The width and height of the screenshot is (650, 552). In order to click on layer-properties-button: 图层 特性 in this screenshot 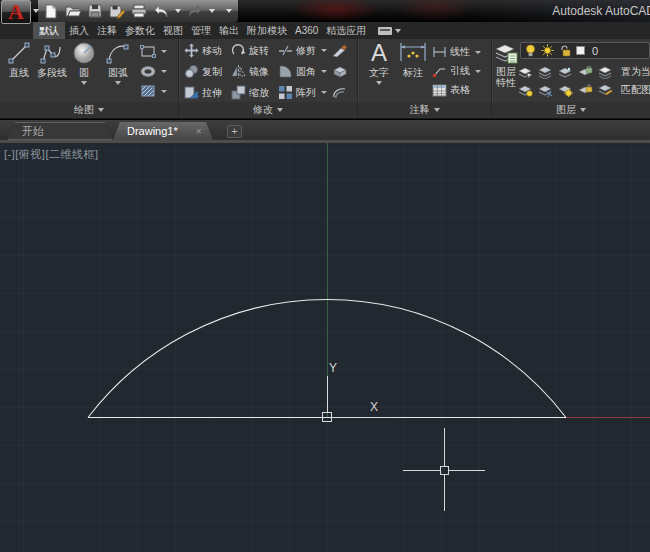, I will do `click(506, 64)`.